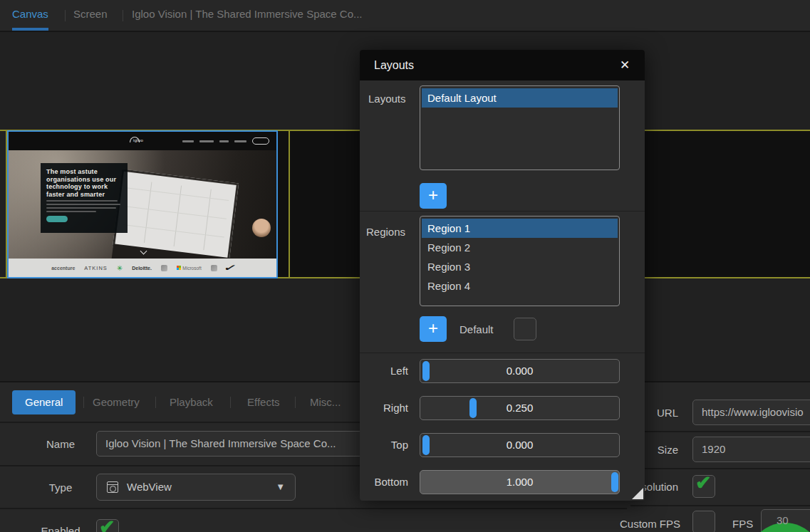 This screenshot has width=810, height=532. What do you see at coordinates (520, 408) in the screenshot?
I see `right-slider-value: 0.250` at bounding box center [520, 408].